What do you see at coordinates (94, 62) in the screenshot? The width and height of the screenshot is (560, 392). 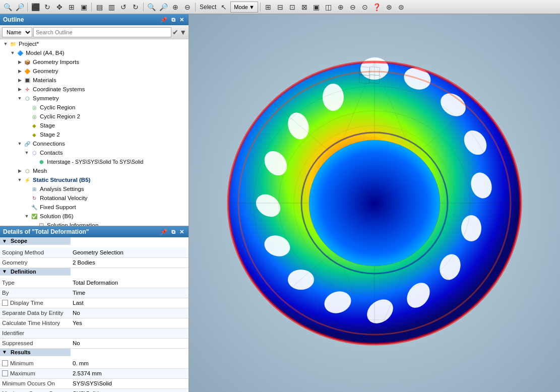 I see `tree-item-geoimports: ▶ 📦 Geometry Imports` at bounding box center [94, 62].